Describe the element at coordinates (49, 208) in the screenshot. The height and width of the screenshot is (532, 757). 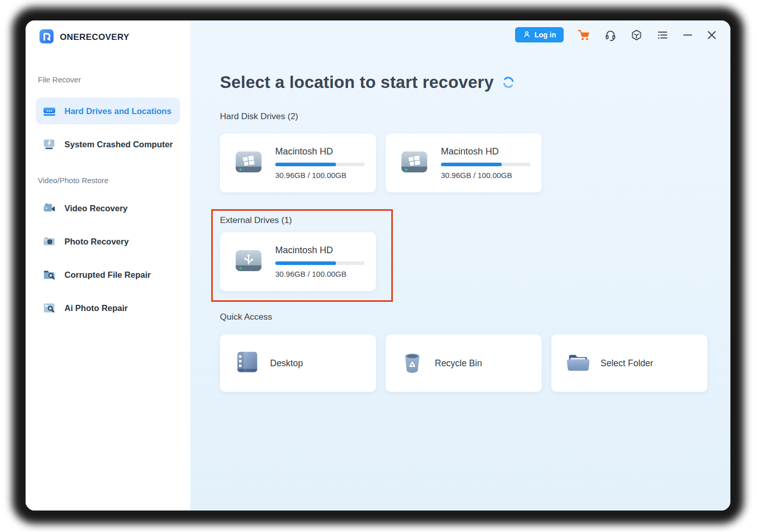
I see `video-camera-icon` at that location.